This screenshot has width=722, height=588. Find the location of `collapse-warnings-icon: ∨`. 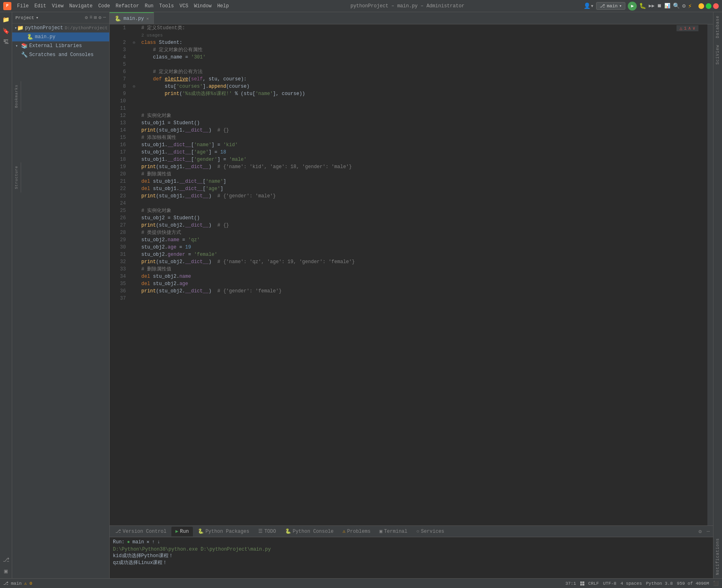

collapse-warnings-icon: ∨ is located at coordinates (694, 28).